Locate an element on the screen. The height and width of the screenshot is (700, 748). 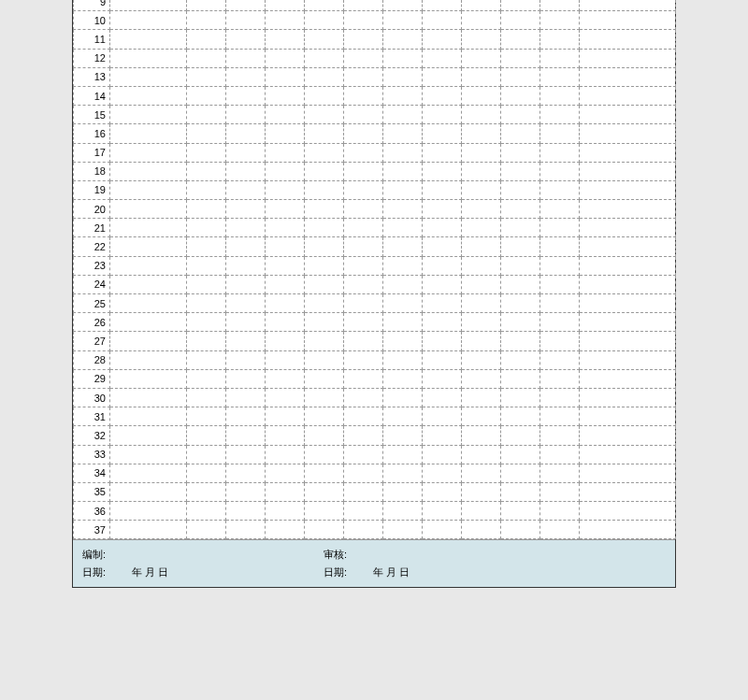
row-number-cell: 29 is located at coordinates (92, 379).